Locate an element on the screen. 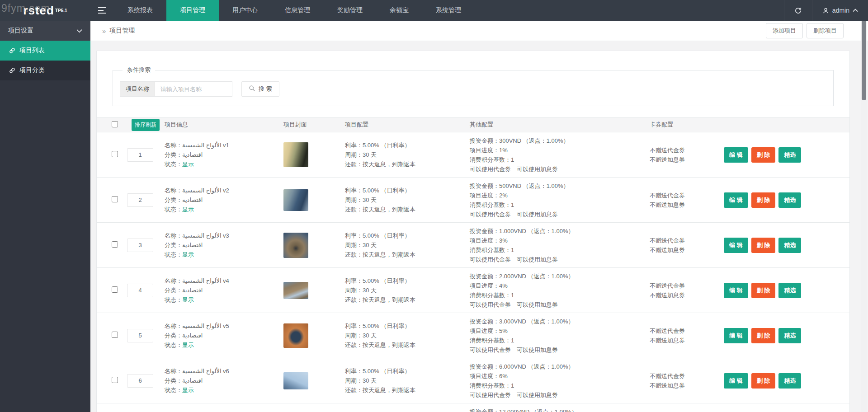  invest-line: 投资金额：300VND （返点：1.00%） is located at coordinates (560, 141).